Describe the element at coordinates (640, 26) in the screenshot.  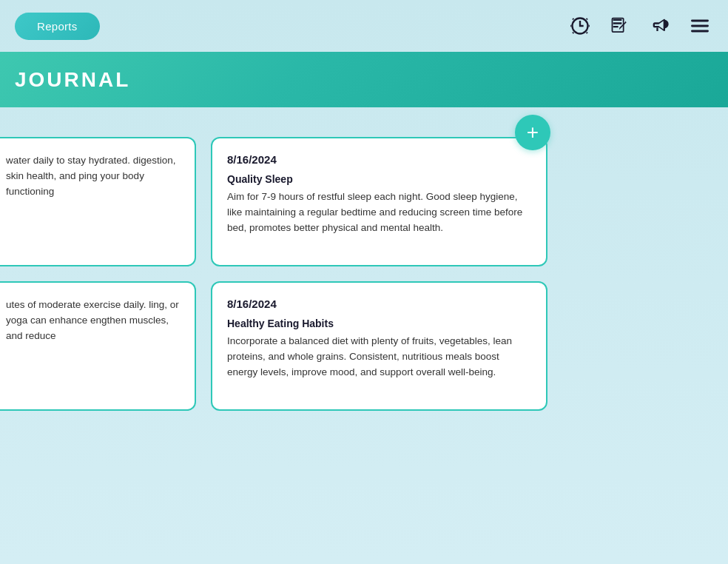
I see `header-icons` at that location.